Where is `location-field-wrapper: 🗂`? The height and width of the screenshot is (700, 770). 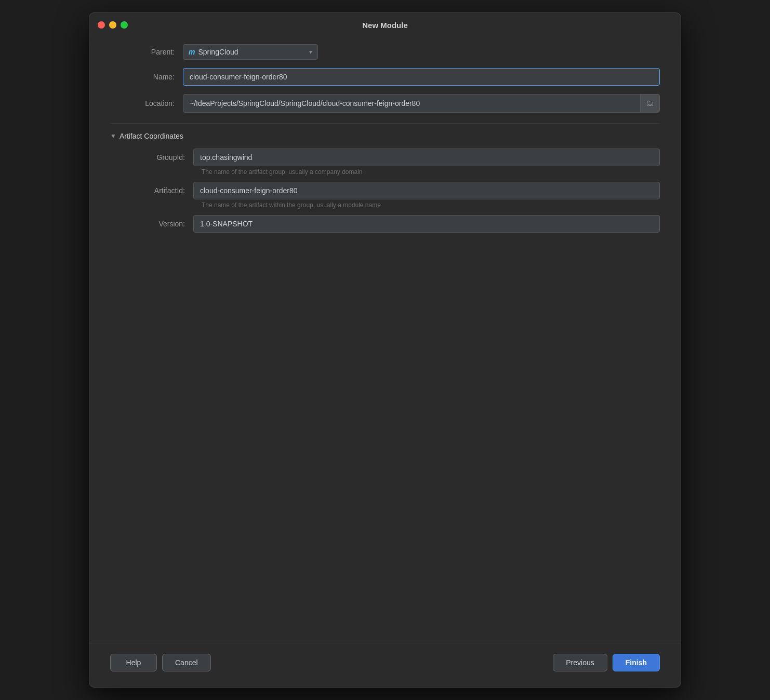 location-field-wrapper: 🗂 is located at coordinates (421, 103).